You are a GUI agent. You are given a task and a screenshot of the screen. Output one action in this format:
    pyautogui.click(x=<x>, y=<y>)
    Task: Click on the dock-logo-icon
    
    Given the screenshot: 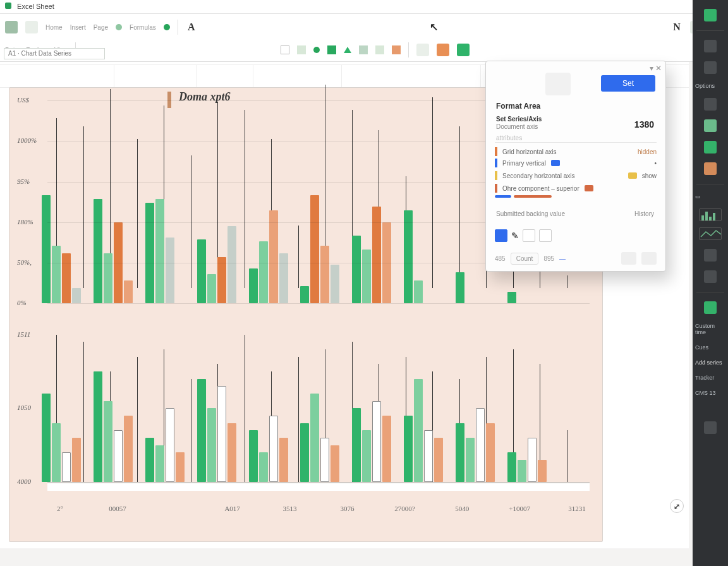 What is the action you would take?
    pyautogui.click(x=710, y=15)
    